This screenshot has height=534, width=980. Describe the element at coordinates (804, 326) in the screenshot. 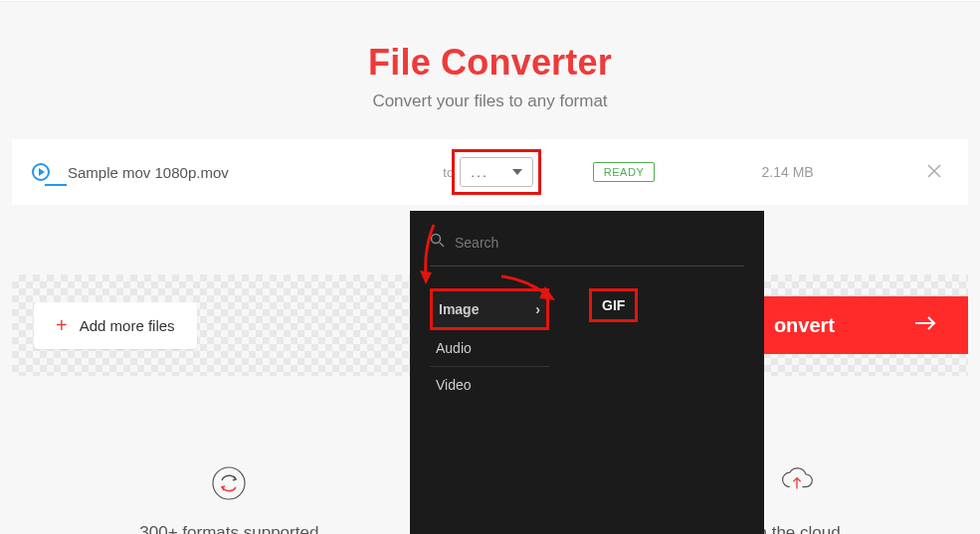

I see `convert-label: onvert` at that location.